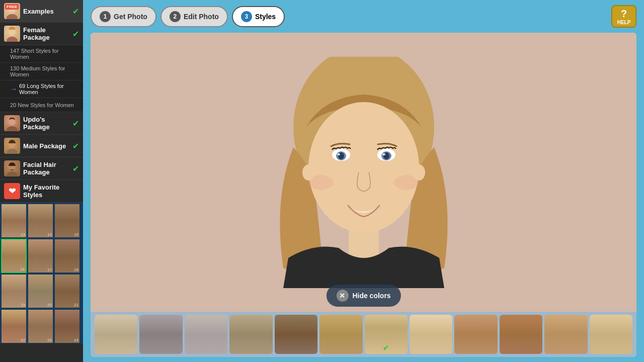  What do you see at coordinates (386, 334) in the screenshot?
I see `color-swatch-7: ✔` at bounding box center [386, 334].